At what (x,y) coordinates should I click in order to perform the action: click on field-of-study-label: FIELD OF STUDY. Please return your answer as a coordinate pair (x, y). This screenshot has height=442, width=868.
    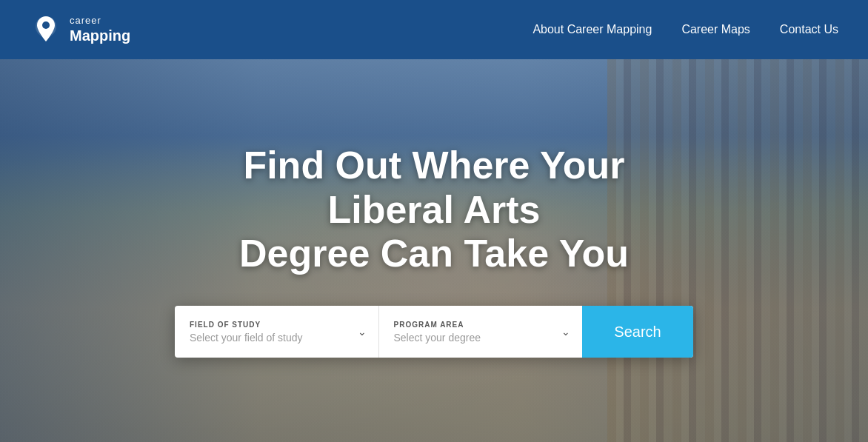
    Looking at the image, I should click on (277, 324).